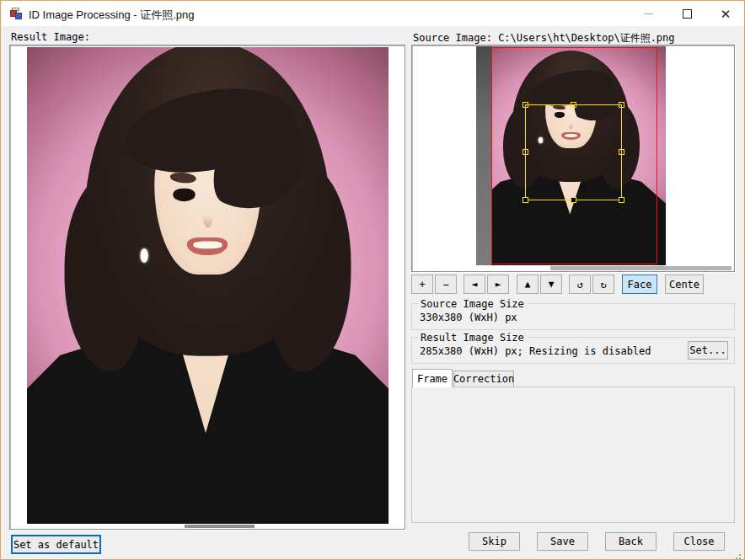 The image size is (745, 560). I want to click on tab-correction: Correction, so click(484, 379).